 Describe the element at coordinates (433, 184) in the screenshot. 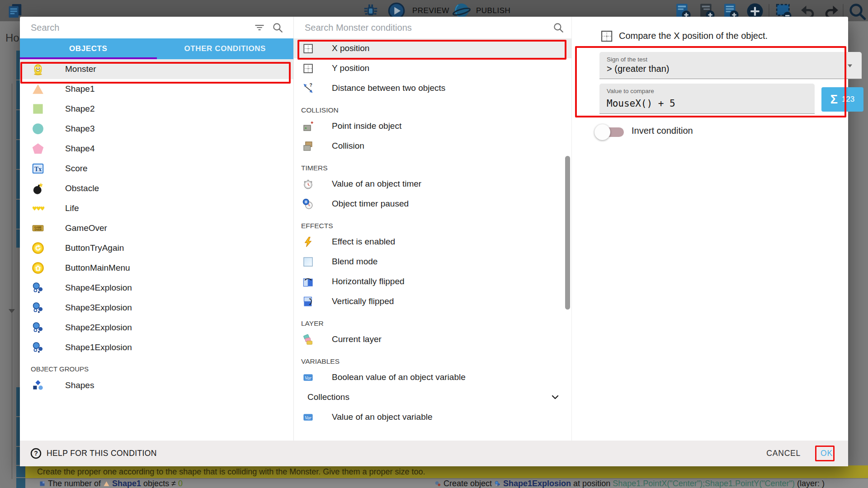

I see `condition-row: Value of an object timer` at that location.